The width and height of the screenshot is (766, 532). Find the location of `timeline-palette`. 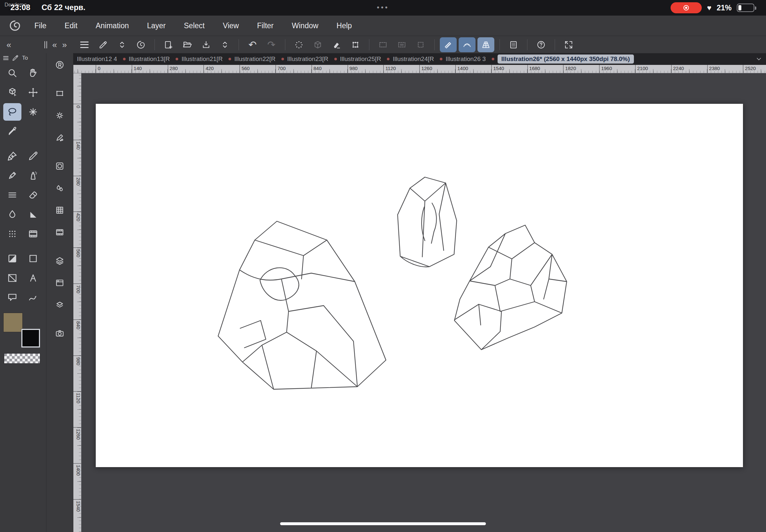

timeline-palette is located at coordinates (60, 232).